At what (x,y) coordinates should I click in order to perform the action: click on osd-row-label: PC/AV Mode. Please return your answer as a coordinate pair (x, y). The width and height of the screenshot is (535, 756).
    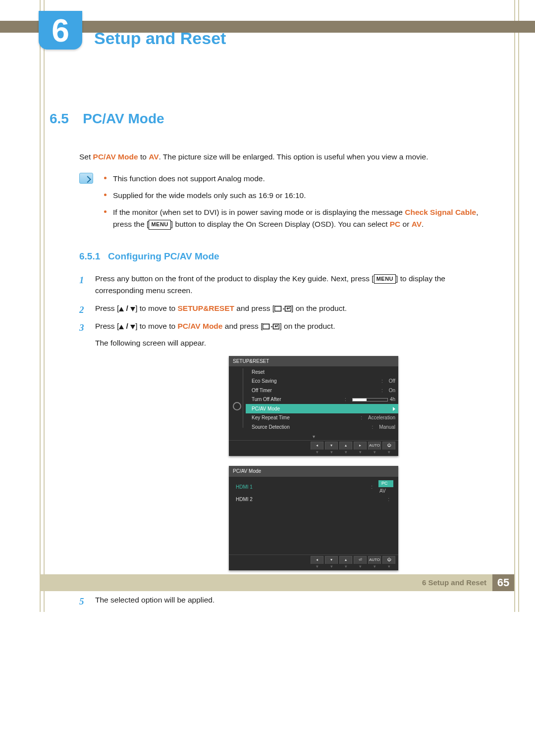
    Looking at the image, I should click on (266, 409).